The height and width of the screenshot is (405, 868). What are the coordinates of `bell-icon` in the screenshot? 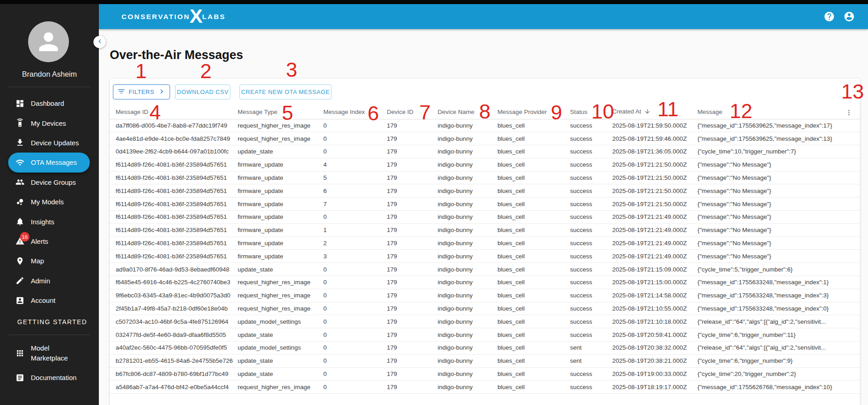 It's located at (20, 222).